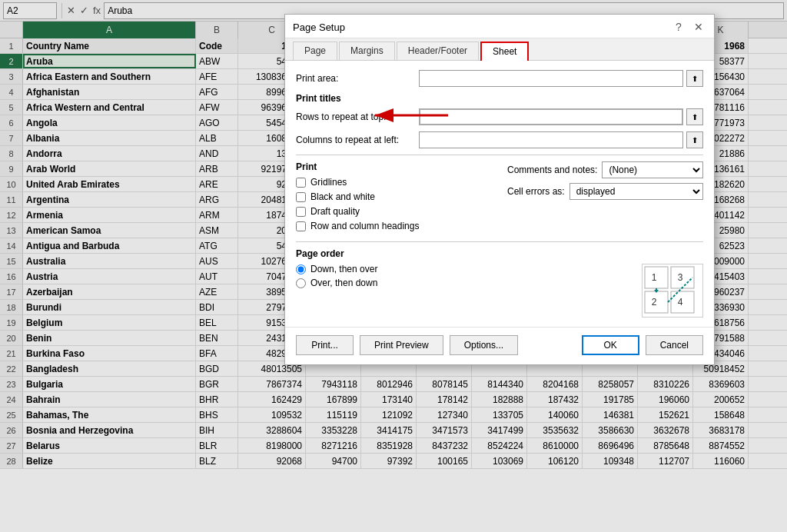 The height and width of the screenshot is (532, 787). I want to click on svg-text: 2, so click(655, 302).